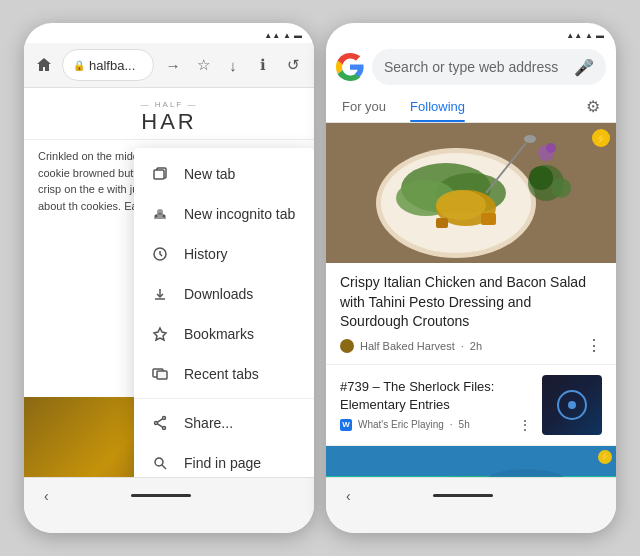 The height and width of the screenshot is (556, 640). What do you see at coordinates (471, 314) in the screenshot?
I see `article-1: Crispy Italian Chicken and Bacon Salad w…` at bounding box center [471, 314].